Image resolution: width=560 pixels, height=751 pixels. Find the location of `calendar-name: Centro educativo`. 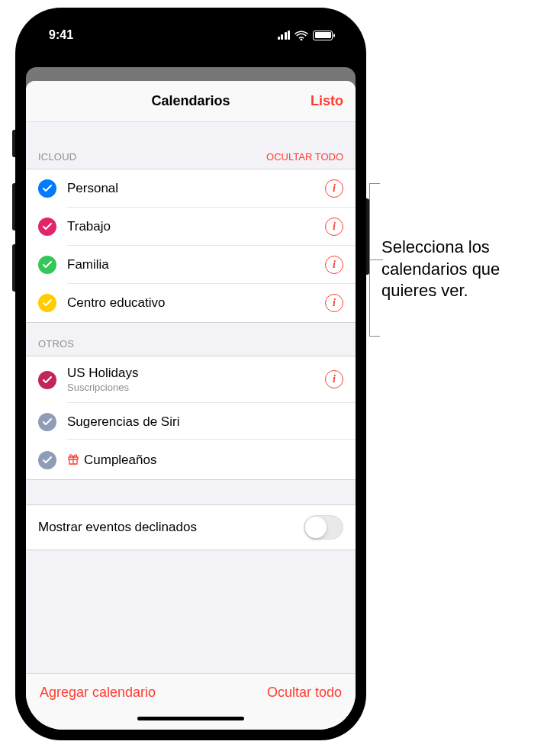

calendar-name: Centro educativo is located at coordinates (196, 303).